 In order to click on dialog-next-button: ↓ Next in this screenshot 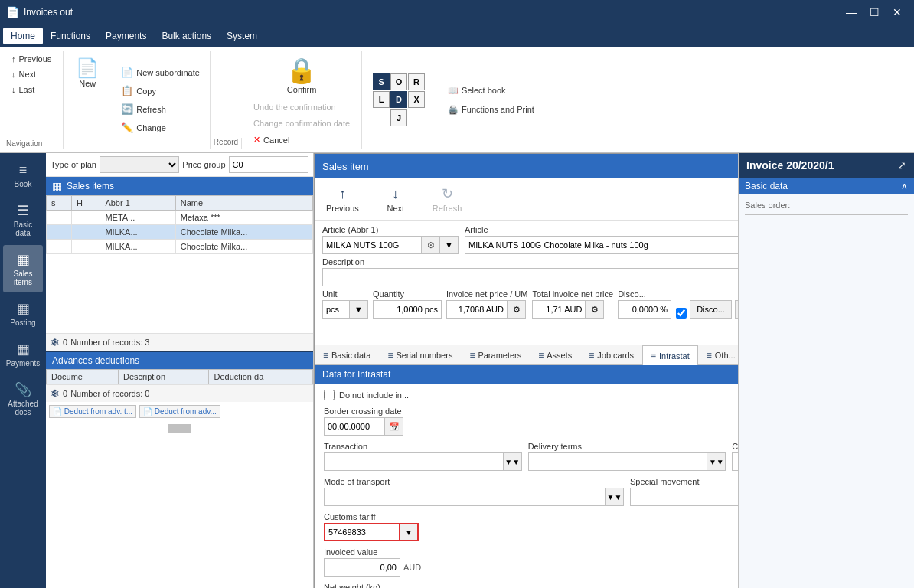, I will do `click(396, 199)`.